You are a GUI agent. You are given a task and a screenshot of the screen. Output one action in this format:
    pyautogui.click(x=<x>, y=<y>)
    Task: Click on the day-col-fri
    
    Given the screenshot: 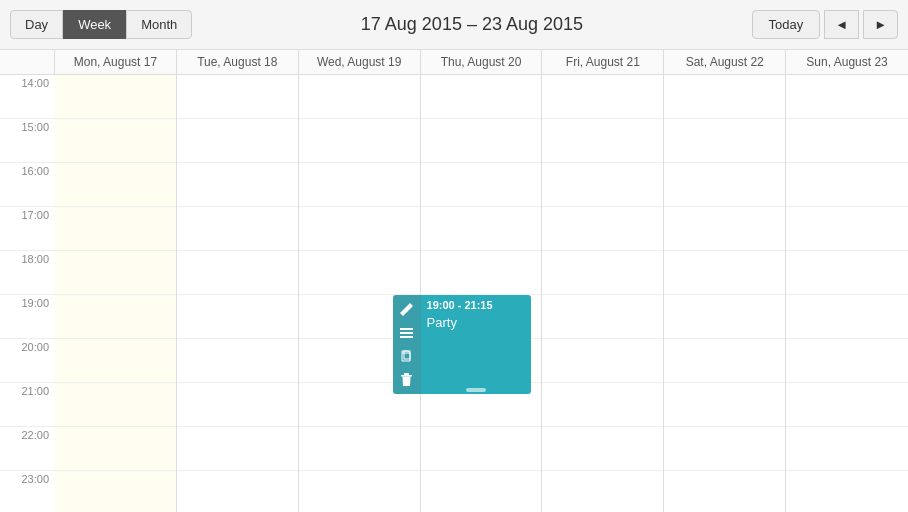 What is the action you would take?
    pyautogui.click(x=603, y=294)
    